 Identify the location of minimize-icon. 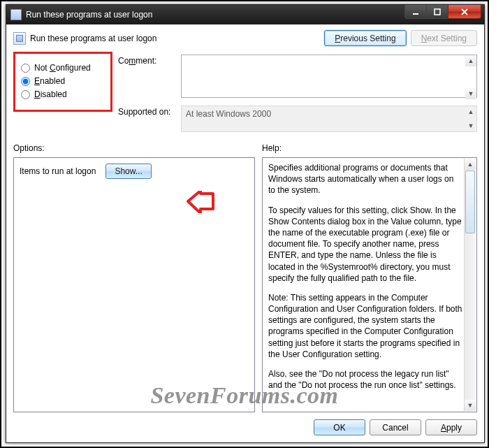
(416, 12).